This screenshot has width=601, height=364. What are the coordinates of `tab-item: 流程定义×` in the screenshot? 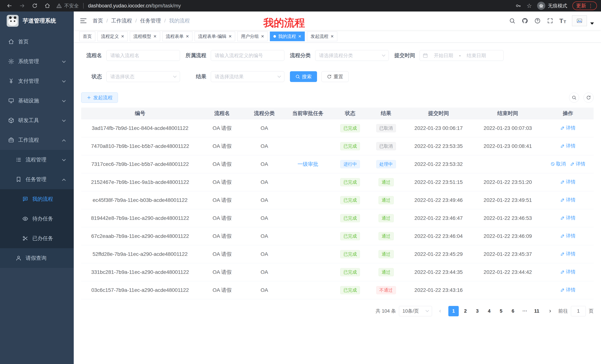 It's located at (113, 36).